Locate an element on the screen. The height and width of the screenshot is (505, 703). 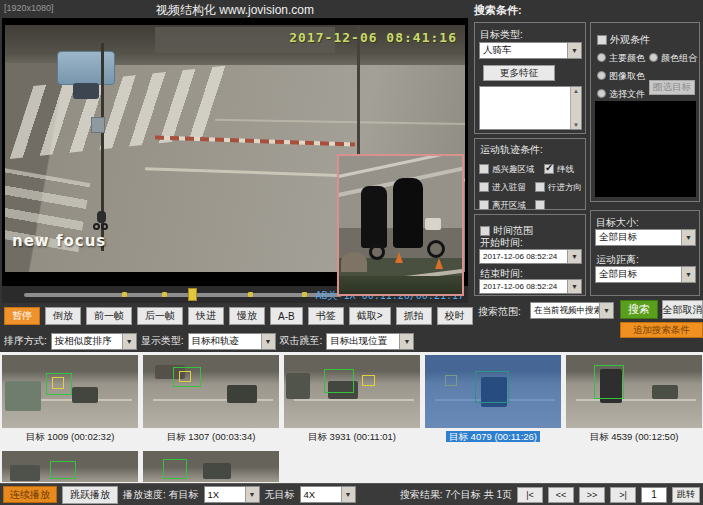
motion-check-3: 行进方向 is located at coordinates (558, 185).